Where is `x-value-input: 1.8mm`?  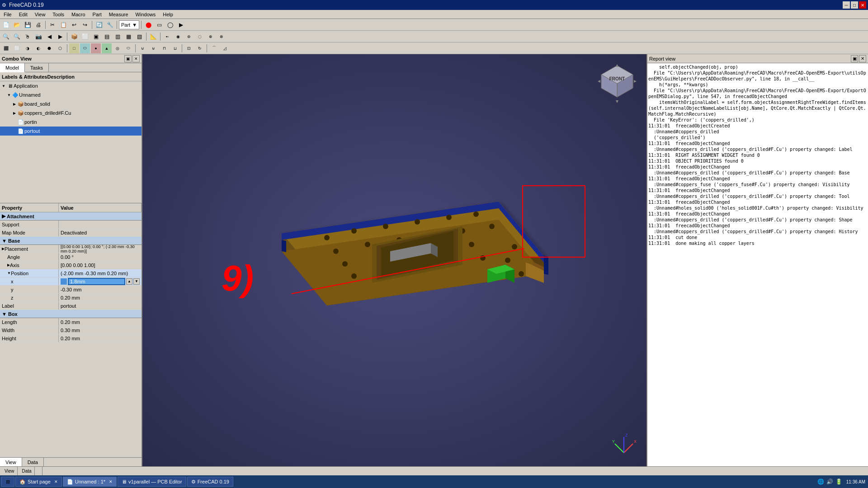
x-value-input: 1.8mm is located at coordinates (97, 282).